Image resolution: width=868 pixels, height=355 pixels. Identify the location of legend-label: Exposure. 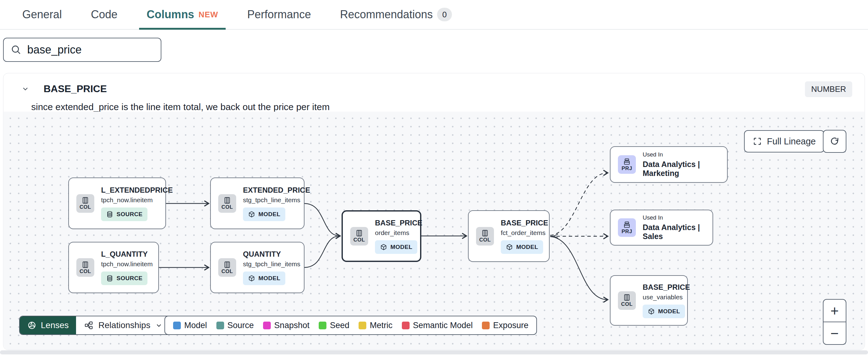
(511, 326).